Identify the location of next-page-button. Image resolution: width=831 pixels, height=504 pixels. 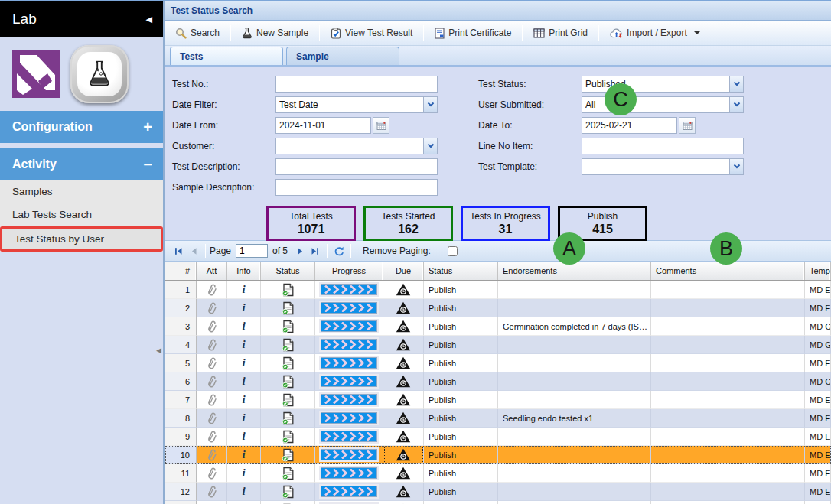
(300, 251).